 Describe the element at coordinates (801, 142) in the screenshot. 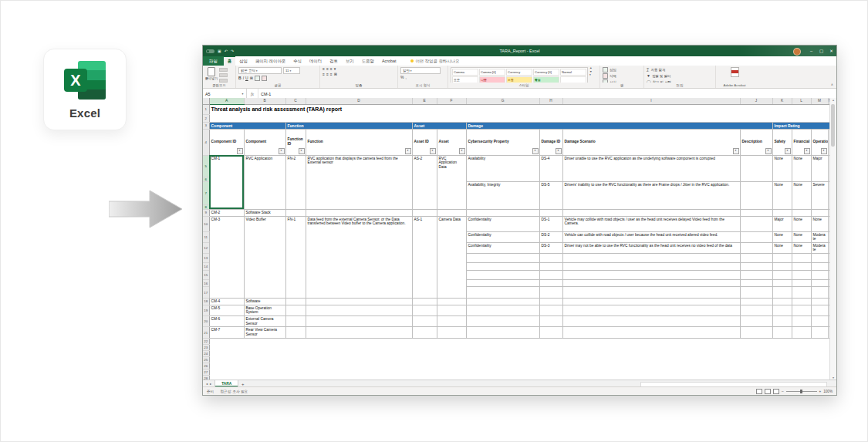

I see `col-header-cell: Financial▾` at that location.